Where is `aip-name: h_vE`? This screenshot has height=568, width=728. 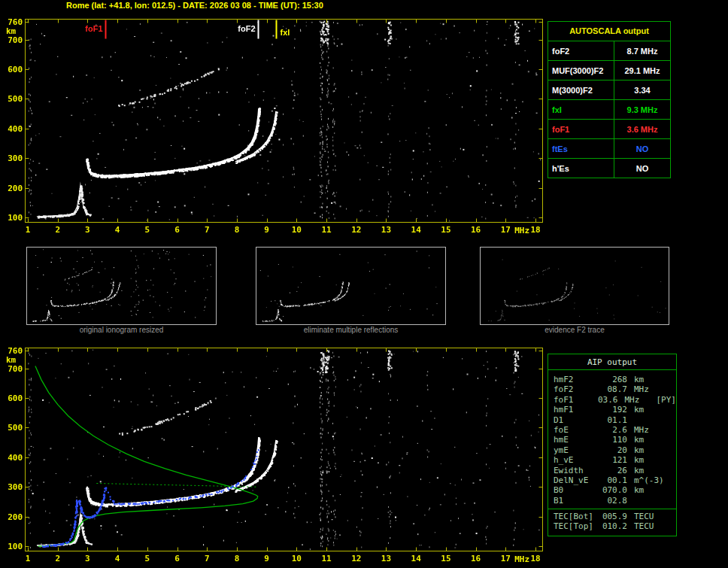 aip-name: h_vE is located at coordinates (577, 460).